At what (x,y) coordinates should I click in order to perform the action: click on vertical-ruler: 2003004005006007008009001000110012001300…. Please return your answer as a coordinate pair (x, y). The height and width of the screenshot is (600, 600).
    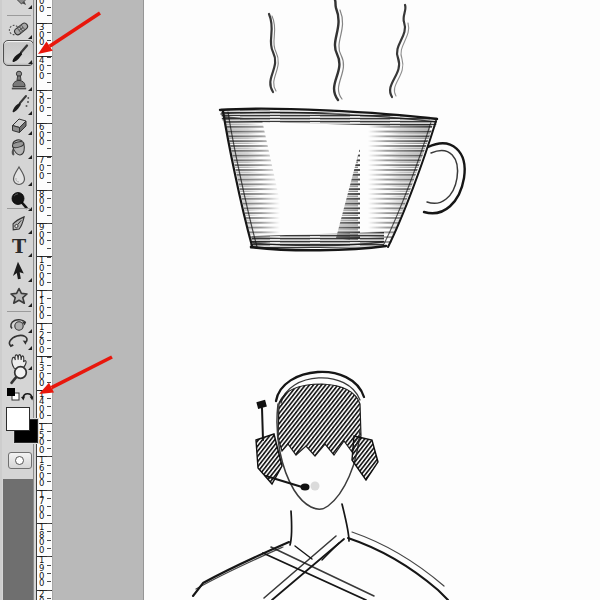
    Looking at the image, I should click on (44, 300).